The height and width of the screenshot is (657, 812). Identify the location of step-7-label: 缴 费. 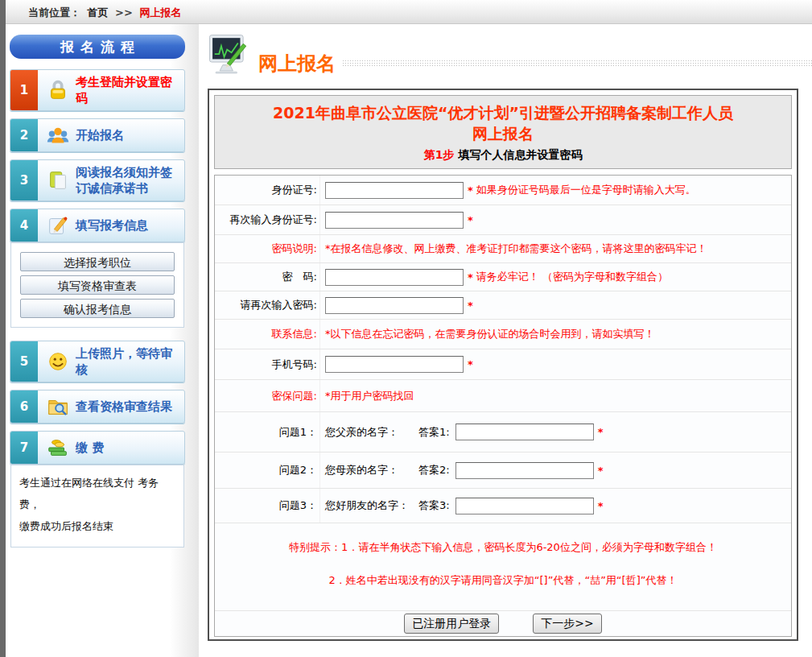
(90, 448).